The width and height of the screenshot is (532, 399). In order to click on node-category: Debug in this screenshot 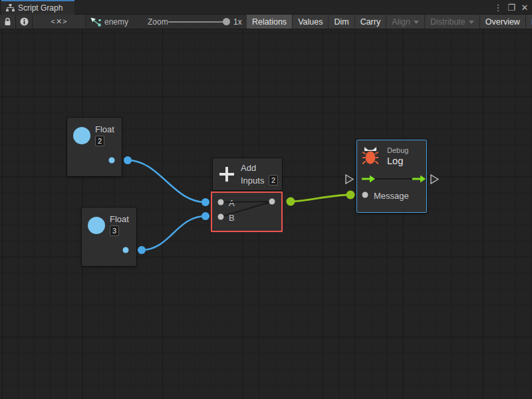, I will do `click(398, 150)`.